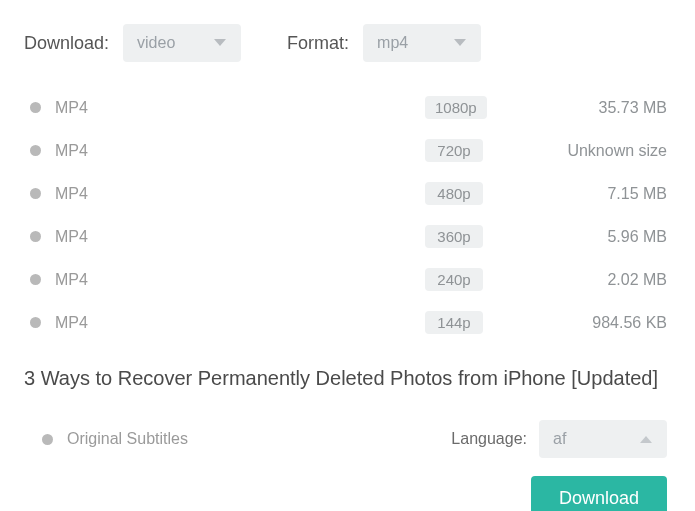  Describe the element at coordinates (422, 43) in the screenshot. I see `format-select: mp4` at that location.